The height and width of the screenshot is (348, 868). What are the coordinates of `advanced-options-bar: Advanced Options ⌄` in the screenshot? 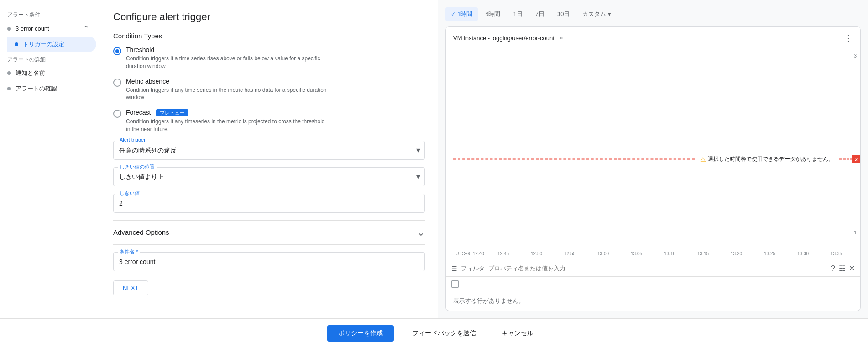 It's located at (269, 232).